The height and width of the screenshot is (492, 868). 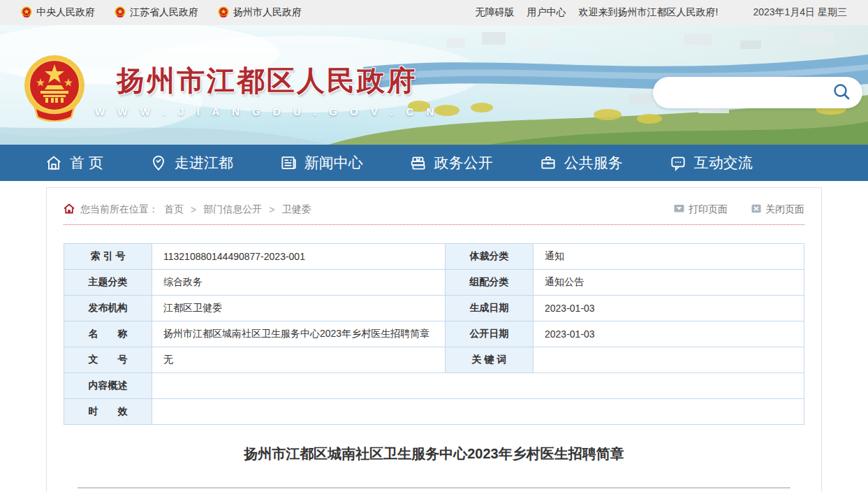 I want to click on breadcrumb-home-icon, so click(x=69, y=210).